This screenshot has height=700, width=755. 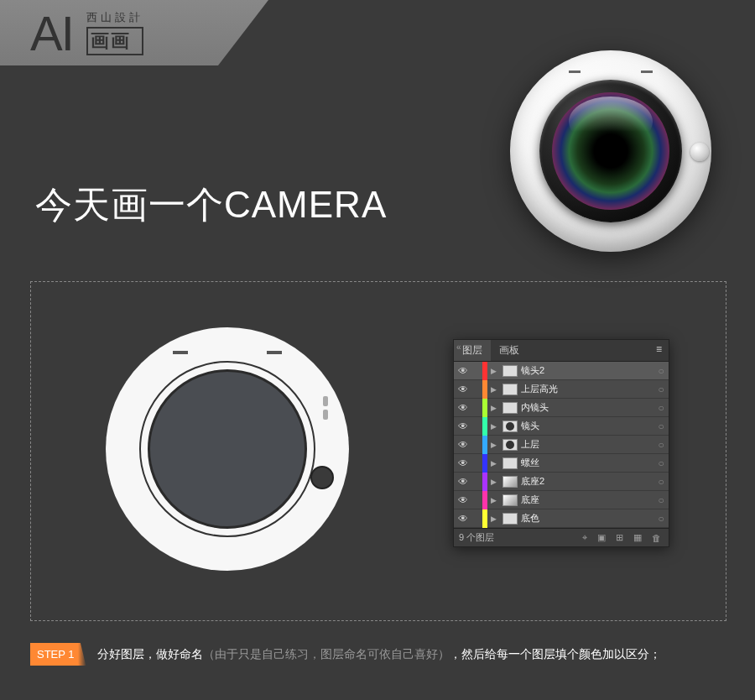 What do you see at coordinates (656, 538) in the screenshot?
I see `trash-icon: 🗑` at bounding box center [656, 538].